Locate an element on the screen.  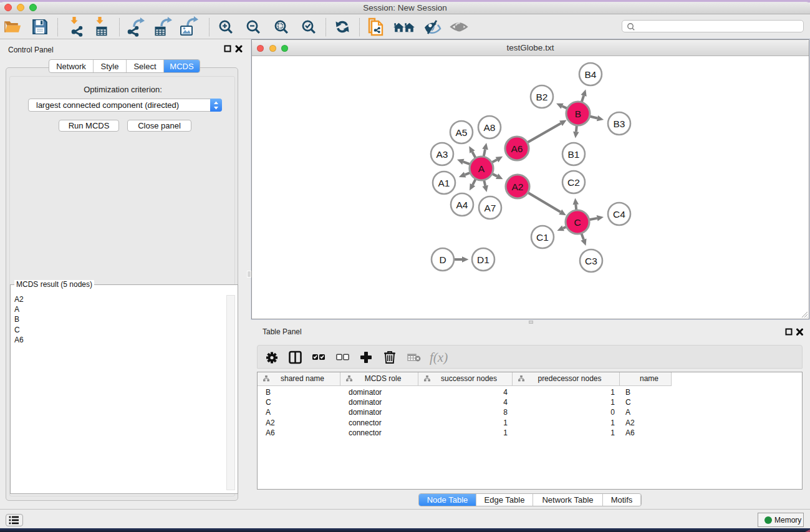
svg-text: C is located at coordinates (577, 222).